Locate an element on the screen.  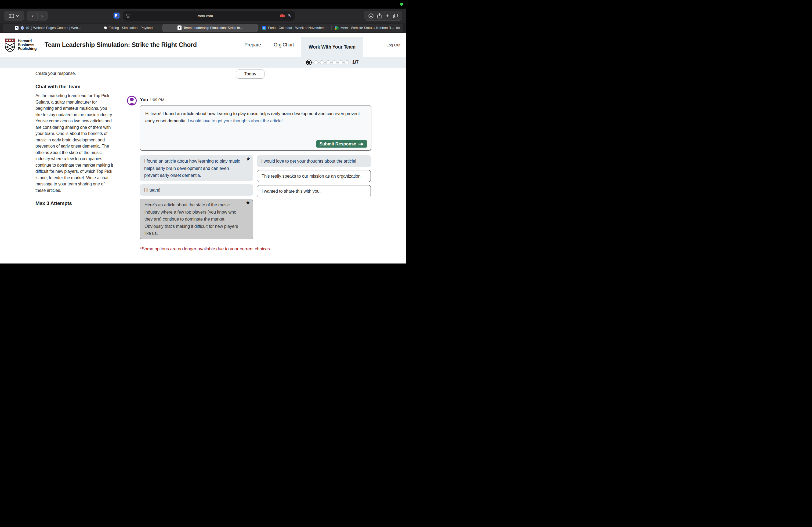
option-chip: I would love to get your thoughts about … is located at coordinates (314, 161).